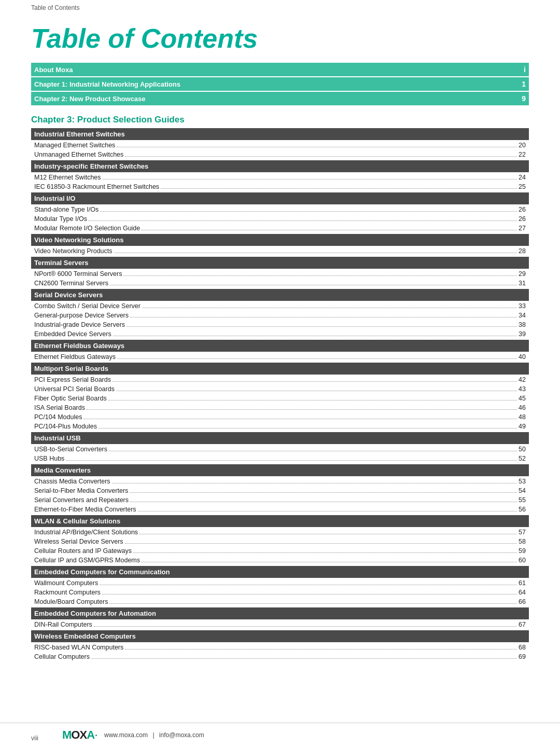 The image size is (560, 747). I want to click on entry-text: General-purpose Device Servers, so click(81, 315).